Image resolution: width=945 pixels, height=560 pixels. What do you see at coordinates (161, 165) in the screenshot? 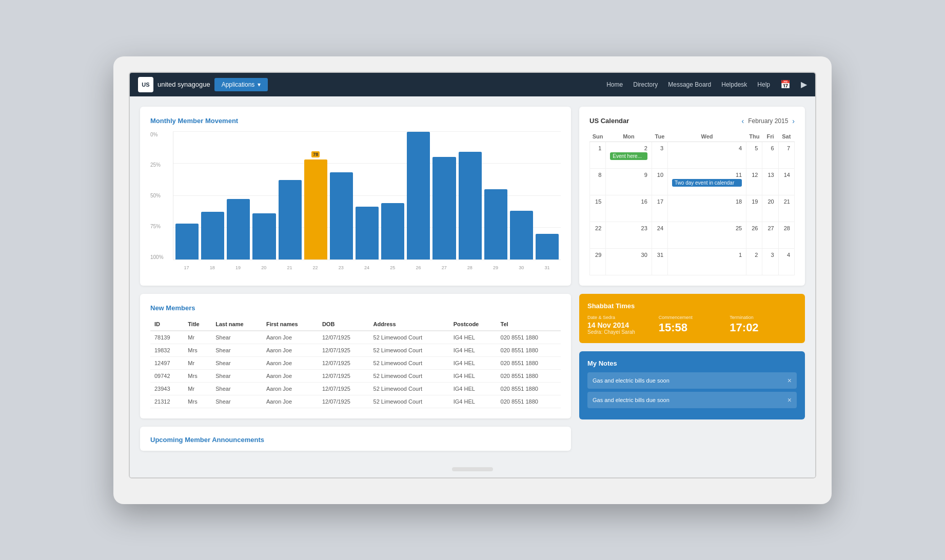
I see `y-label-3: 25%` at bounding box center [161, 165].